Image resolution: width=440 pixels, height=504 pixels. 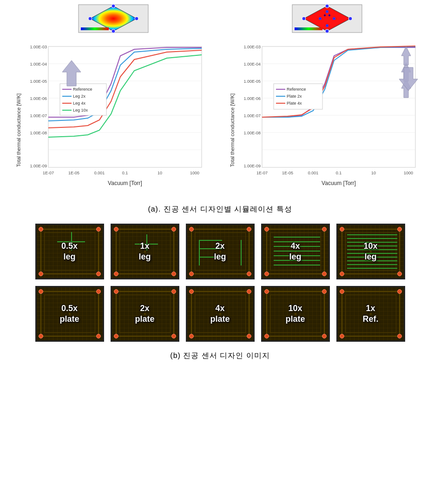 What do you see at coordinates (145, 314) in the screenshot?
I see `sensor-tile-2x-plate: 2xplate` at bounding box center [145, 314].